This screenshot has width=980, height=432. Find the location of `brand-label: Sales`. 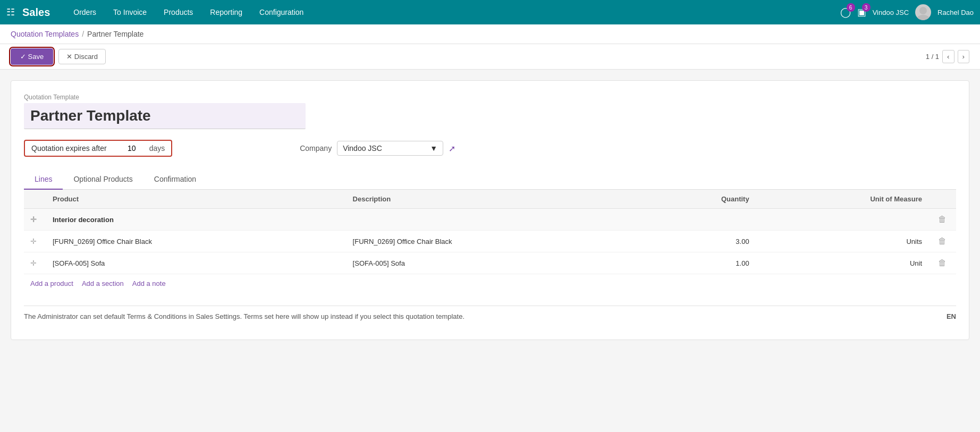

brand-label: Sales is located at coordinates (36, 13).